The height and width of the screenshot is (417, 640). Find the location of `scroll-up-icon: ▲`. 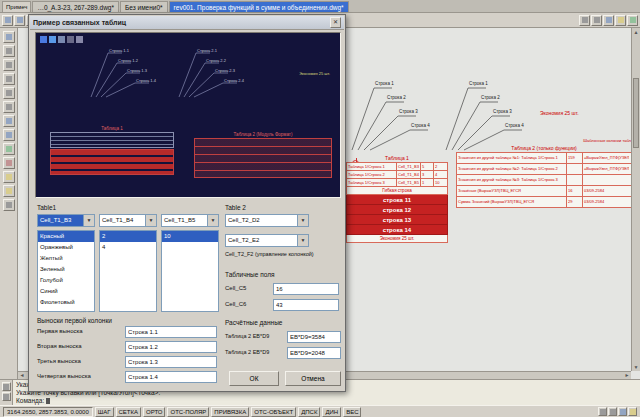

scroll-up-icon: ▲ is located at coordinates (636, 32).